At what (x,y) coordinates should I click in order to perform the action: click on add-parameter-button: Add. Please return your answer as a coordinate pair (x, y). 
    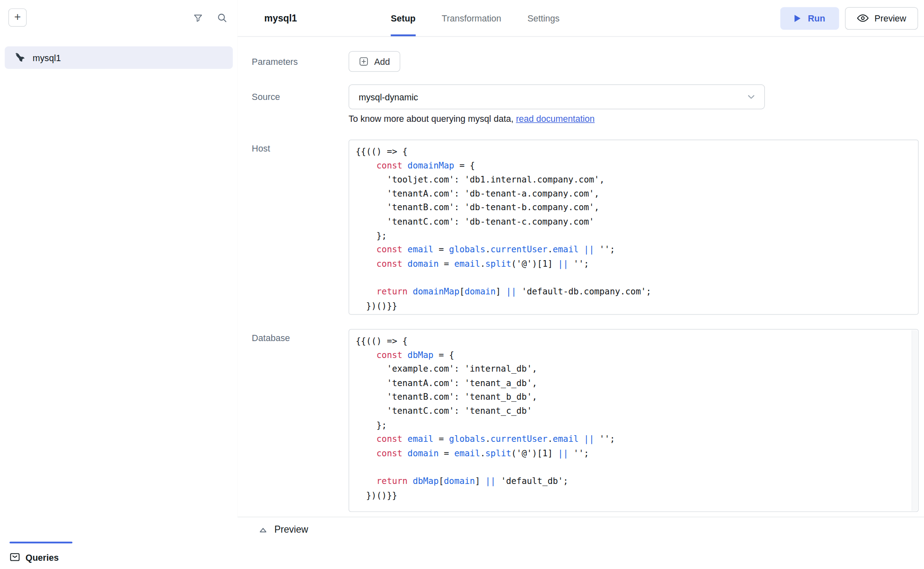
    Looking at the image, I should click on (374, 62).